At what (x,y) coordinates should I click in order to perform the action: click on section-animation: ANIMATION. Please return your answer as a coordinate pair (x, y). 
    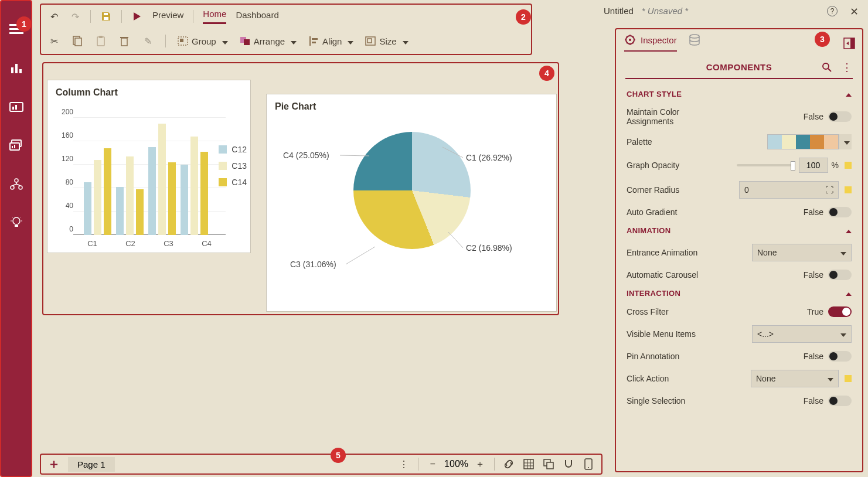
    Looking at the image, I should click on (739, 231).